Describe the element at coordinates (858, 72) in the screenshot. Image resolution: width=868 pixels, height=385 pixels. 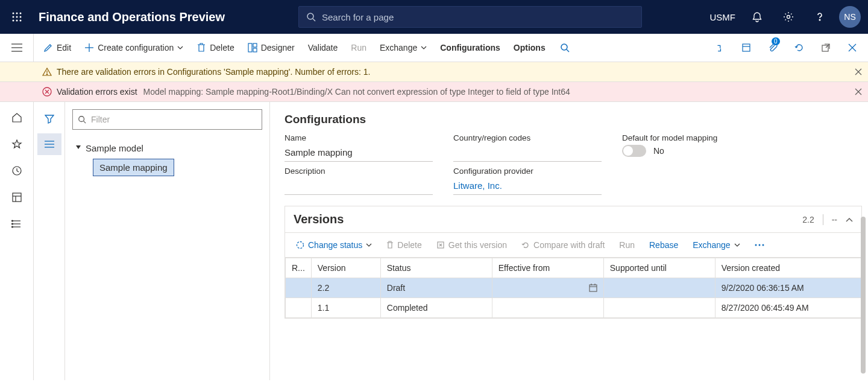
I see `warning-close` at that location.